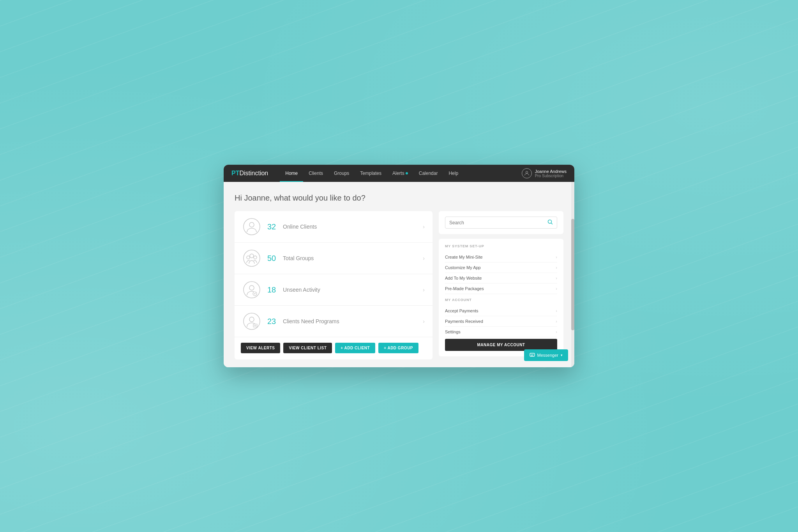  Describe the element at coordinates (252, 321) in the screenshot. I see `clients-need-programs-icon` at that location.